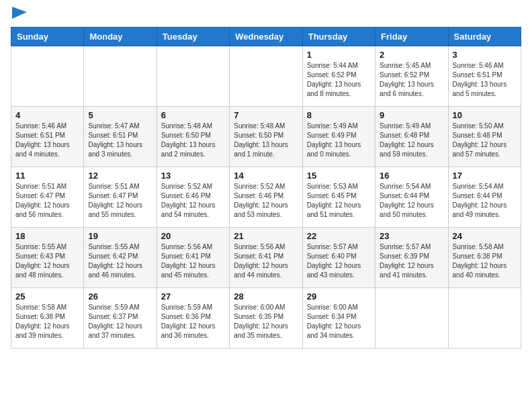 The image size is (532, 411). Describe the element at coordinates (411, 140) in the screenshot. I see `day-info: Sunrise: 5:49 AM Sunset: 6:48 PM Dayligh…` at that location.